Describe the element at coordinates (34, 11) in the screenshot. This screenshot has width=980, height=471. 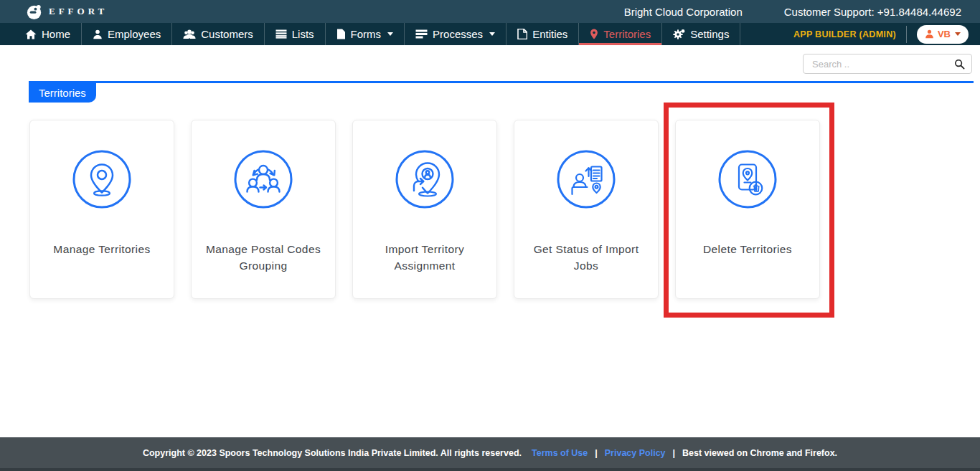
I see `effort-logo-icon` at that location.